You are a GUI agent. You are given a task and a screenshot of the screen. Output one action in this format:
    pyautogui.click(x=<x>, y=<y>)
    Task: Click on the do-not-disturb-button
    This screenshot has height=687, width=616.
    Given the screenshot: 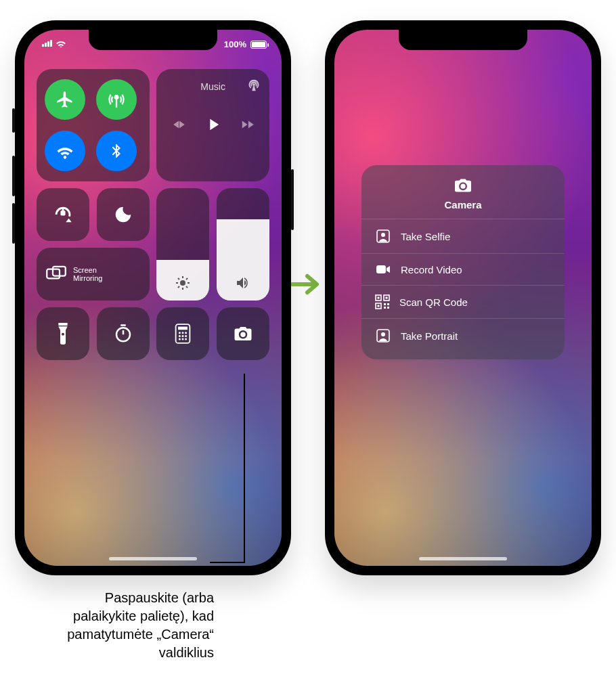 What is the action you would take?
    pyautogui.click(x=123, y=215)
    